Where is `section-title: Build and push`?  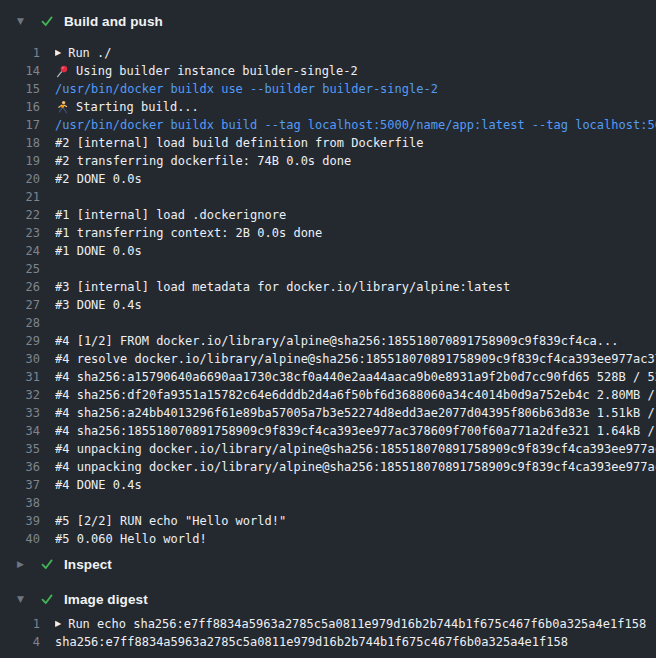
section-title: Build and push is located at coordinates (114, 22).